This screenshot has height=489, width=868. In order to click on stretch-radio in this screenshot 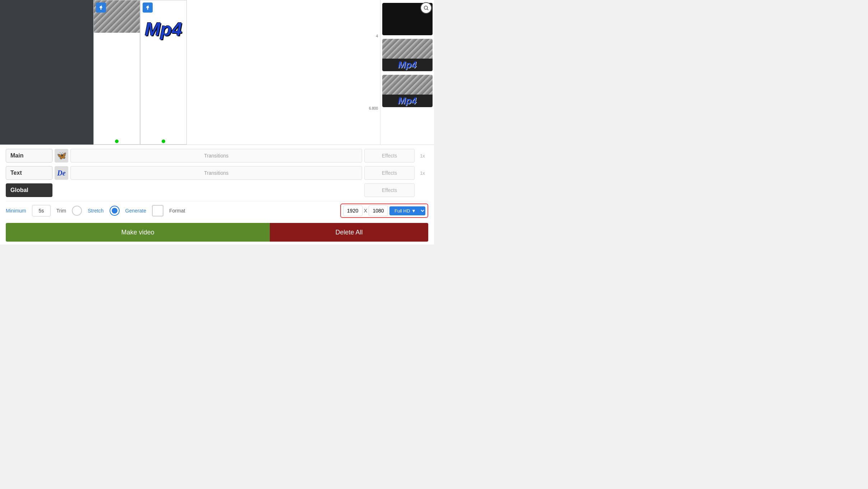, I will do `click(115, 211)`.